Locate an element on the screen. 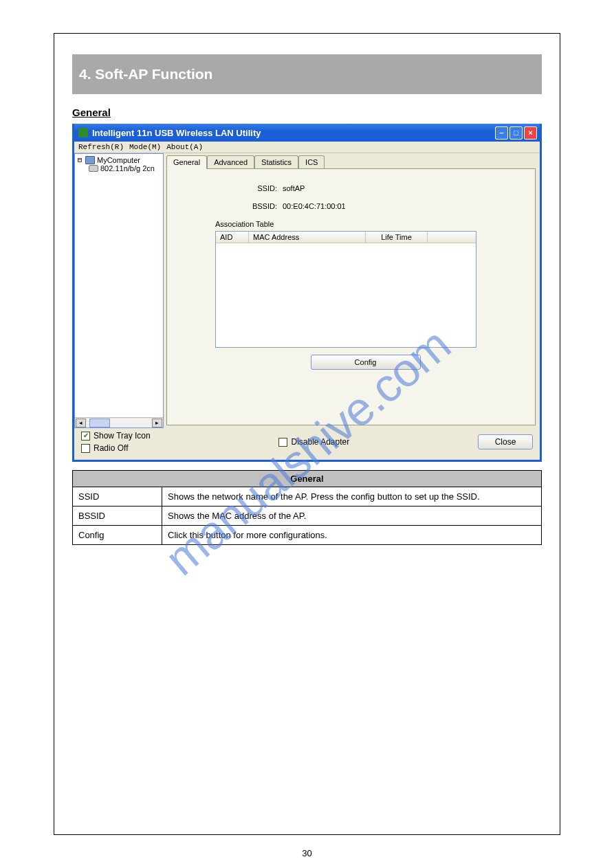 Image resolution: width=614 pixels, height=868 pixels. scroll-thumb is located at coordinates (100, 423).